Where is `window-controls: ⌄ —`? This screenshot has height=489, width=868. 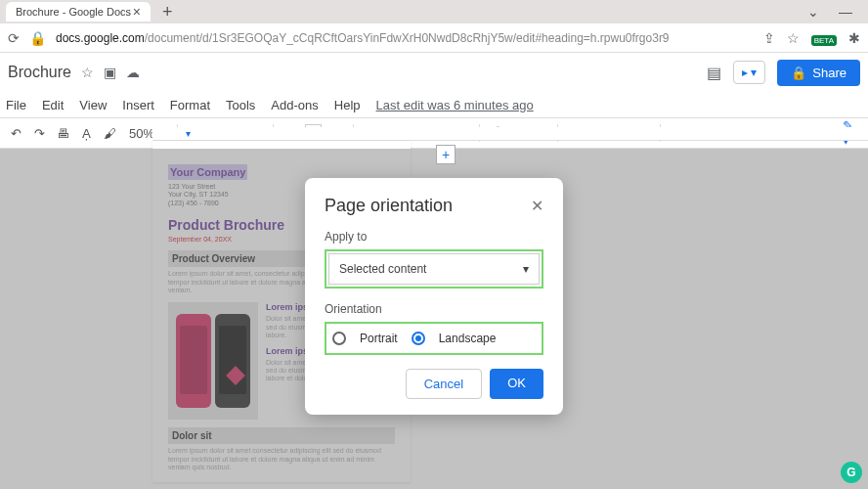
window-controls: ⌄ — is located at coordinates (835, 12).